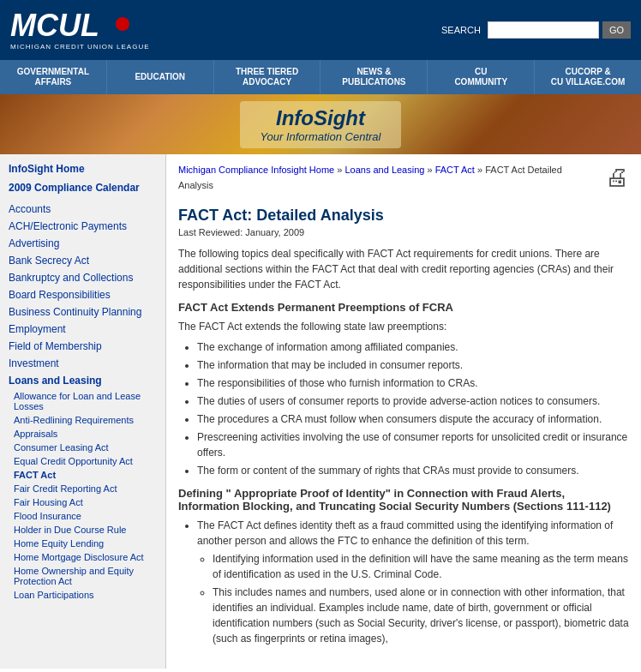 The image size is (641, 672). I want to click on michigan-icon, so click(123, 27).